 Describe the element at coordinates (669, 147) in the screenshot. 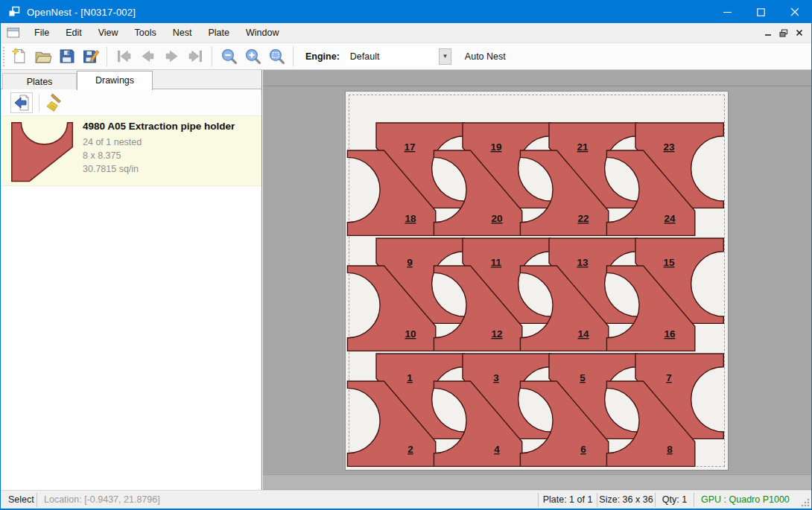

I see `part-number-label: 23` at that location.